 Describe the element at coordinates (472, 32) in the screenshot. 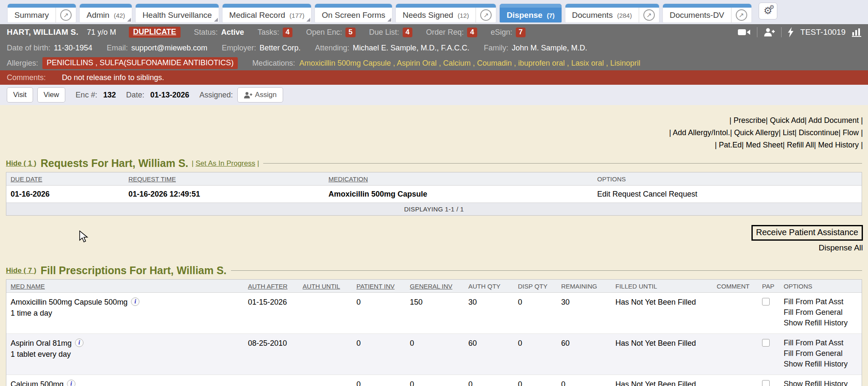

I see `order-req-count-badge: 4` at that location.